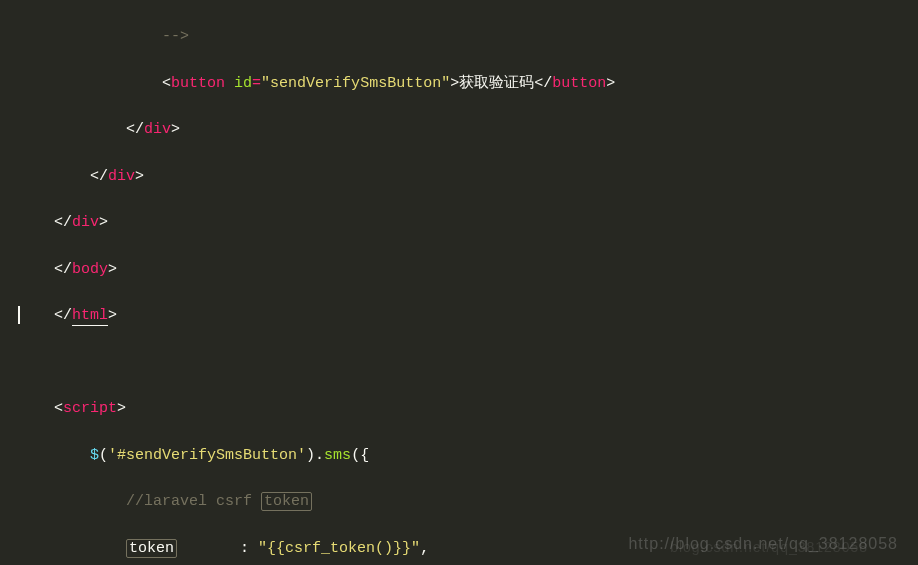 This screenshot has height=565, width=918. What do you see at coordinates (459, 84) in the screenshot?
I see `code-line: <button id="sendVerifySmsButton">获取验证码</…` at bounding box center [459, 84].